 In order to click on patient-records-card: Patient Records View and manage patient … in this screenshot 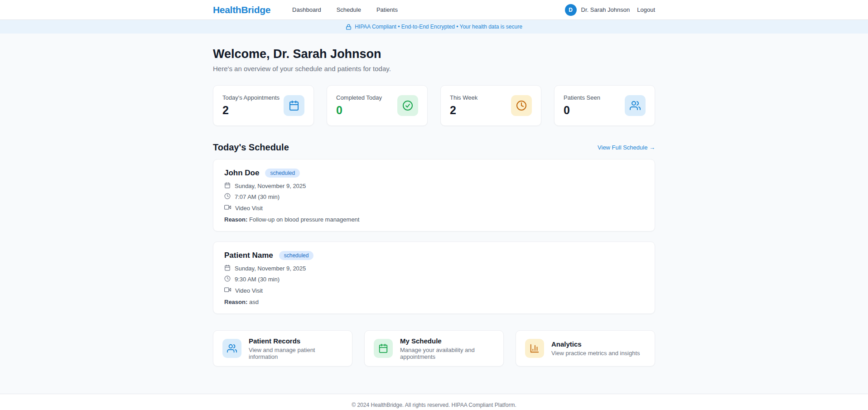, I will do `click(283, 348)`.